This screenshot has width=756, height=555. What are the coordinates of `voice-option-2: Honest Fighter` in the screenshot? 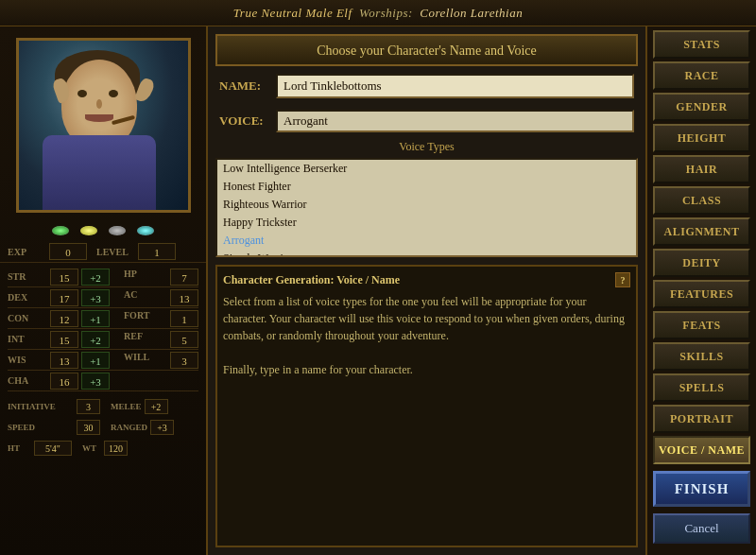 It's located at (427, 187).